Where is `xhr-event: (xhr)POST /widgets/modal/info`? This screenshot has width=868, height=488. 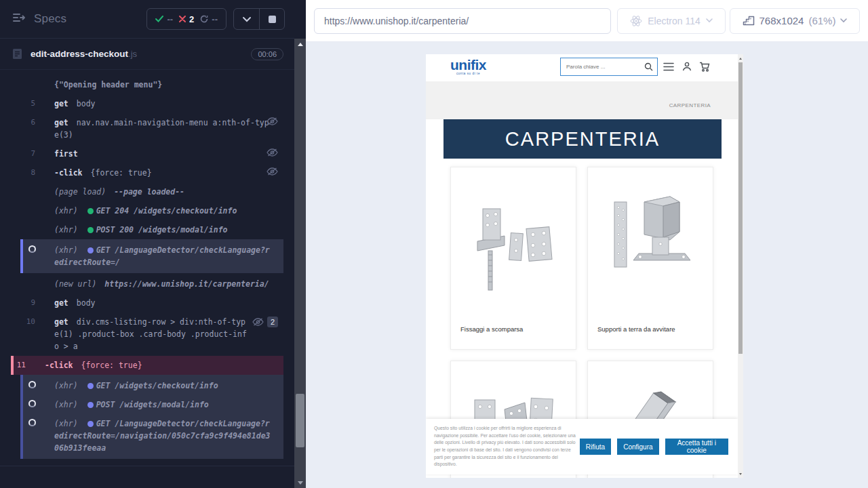
xhr-event: (xhr)POST /widgets/modal/info is located at coordinates (153, 405).